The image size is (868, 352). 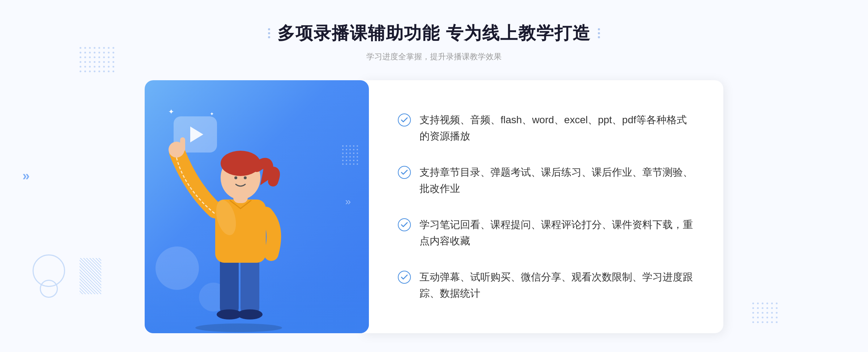 What do you see at coordinates (546, 286) in the screenshot?
I see `feature-item-4: 互动弹幕、试听购买、微信分享、观看次数限制、学习进度跟踪、数据统计` at bounding box center [546, 286].